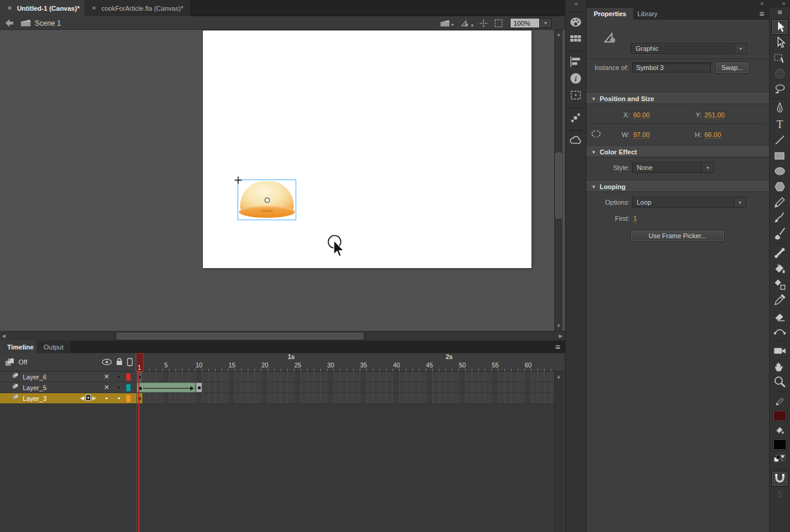  I want to click on color-defaults-swap-icon, so click(780, 459).